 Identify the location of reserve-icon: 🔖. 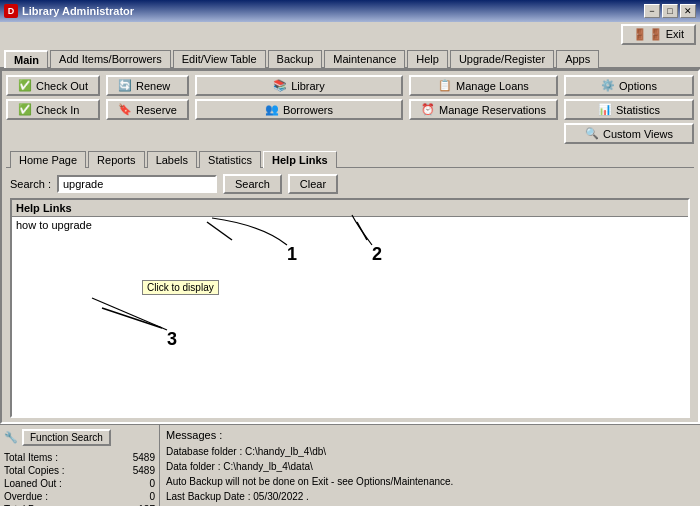
(125, 110).